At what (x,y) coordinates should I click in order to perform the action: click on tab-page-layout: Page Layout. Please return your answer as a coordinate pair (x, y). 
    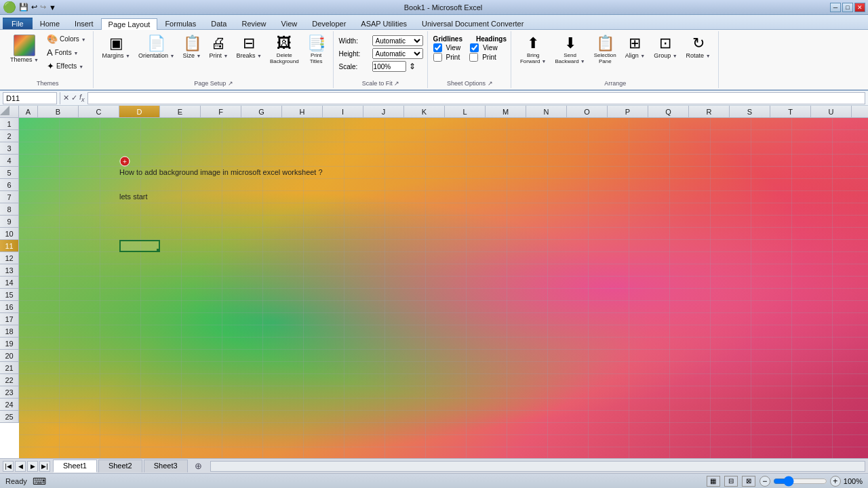
    Looking at the image, I should click on (130, 24).